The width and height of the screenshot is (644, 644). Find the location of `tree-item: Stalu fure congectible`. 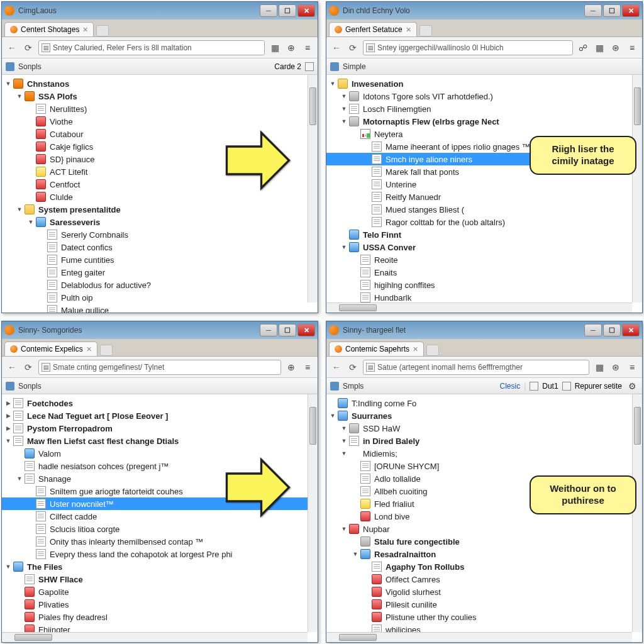

tree-item: Stalu fure congectible is located at coordinates (484, 541).